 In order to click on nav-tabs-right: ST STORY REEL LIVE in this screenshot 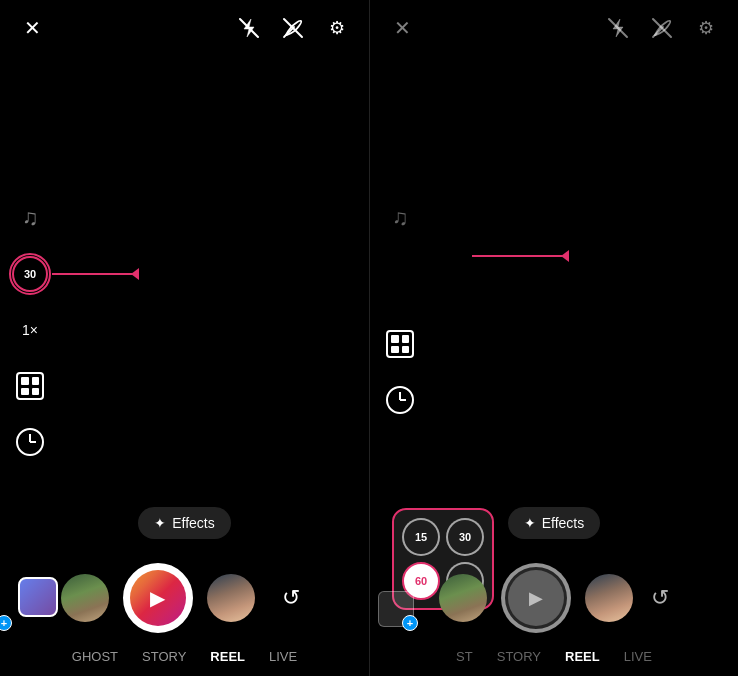, I will do `click(554, 658)`.